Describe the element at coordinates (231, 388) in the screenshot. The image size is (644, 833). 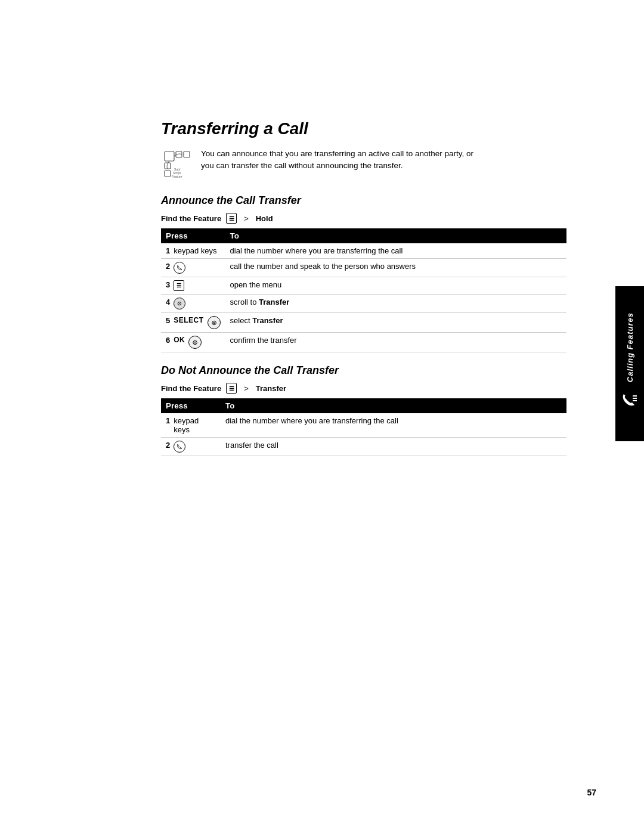
I see `menu-icon-2: ☰` at that location.